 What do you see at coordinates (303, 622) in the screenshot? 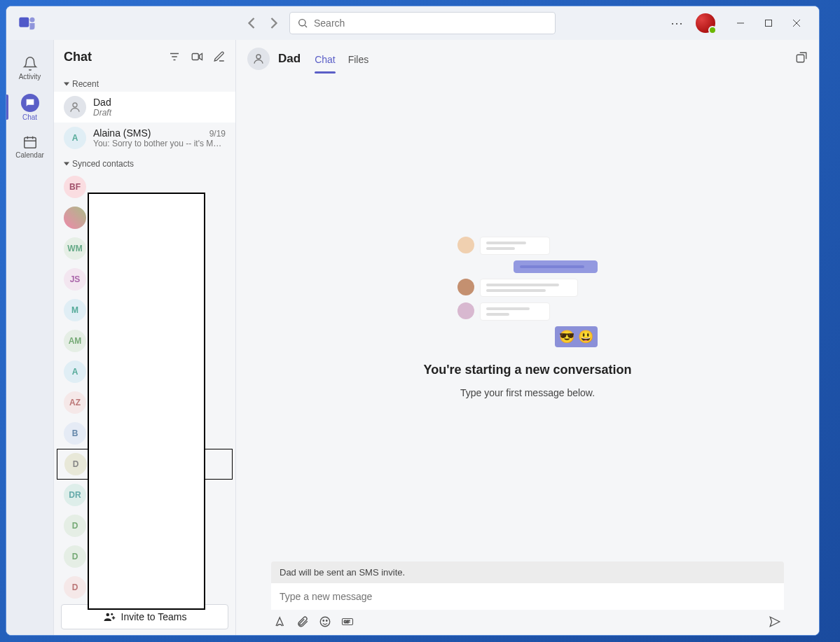
I see `attach-icon` at bounding box center [303, 622].